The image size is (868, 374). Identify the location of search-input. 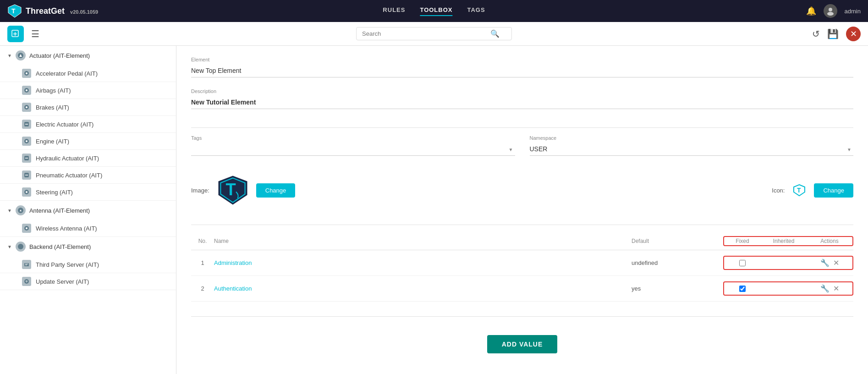
(426, 34).